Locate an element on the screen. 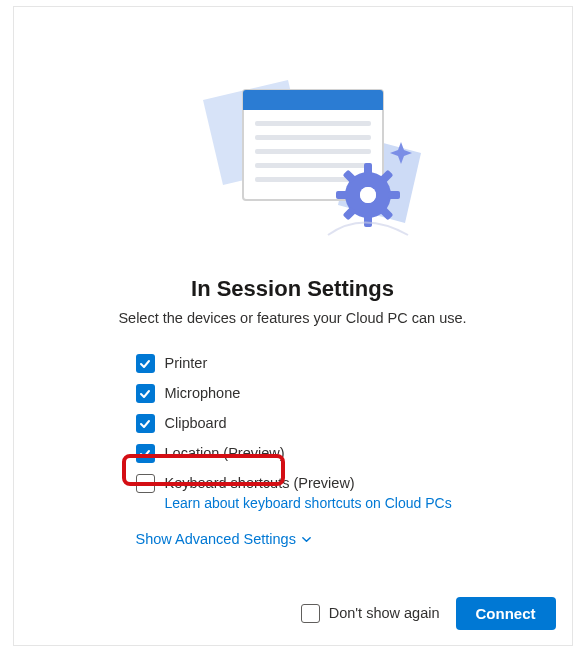 The image size is (585, 656). option-label: Printer is located at coordinates (186, 363).